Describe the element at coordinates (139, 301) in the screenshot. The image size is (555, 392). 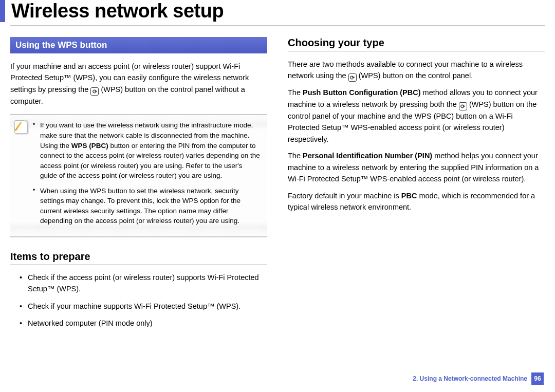
I see `items-list: Check if the access point (or wireless r…` at that location.